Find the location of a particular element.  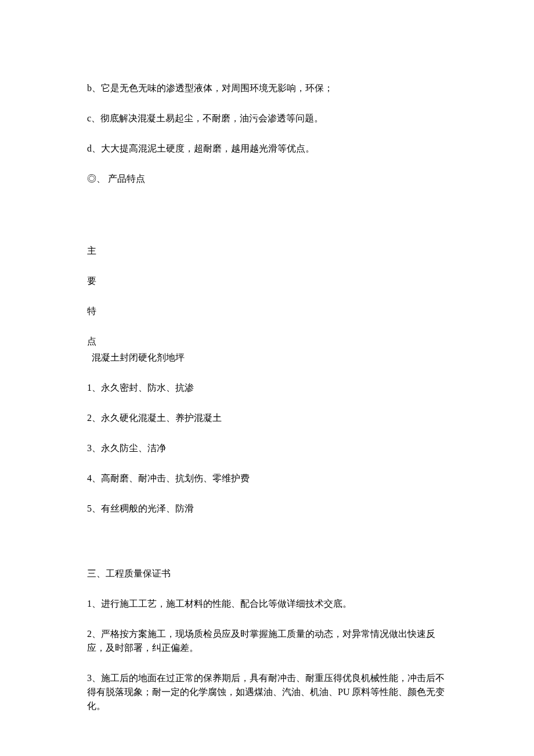

sub-heading: 混凝土封闭硬化剂地坪 is located at coordinates (269, 358).